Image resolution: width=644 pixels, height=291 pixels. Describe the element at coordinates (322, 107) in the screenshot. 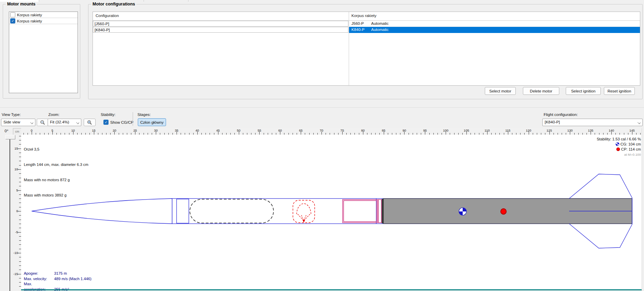

I see `panel-divider` at that location.